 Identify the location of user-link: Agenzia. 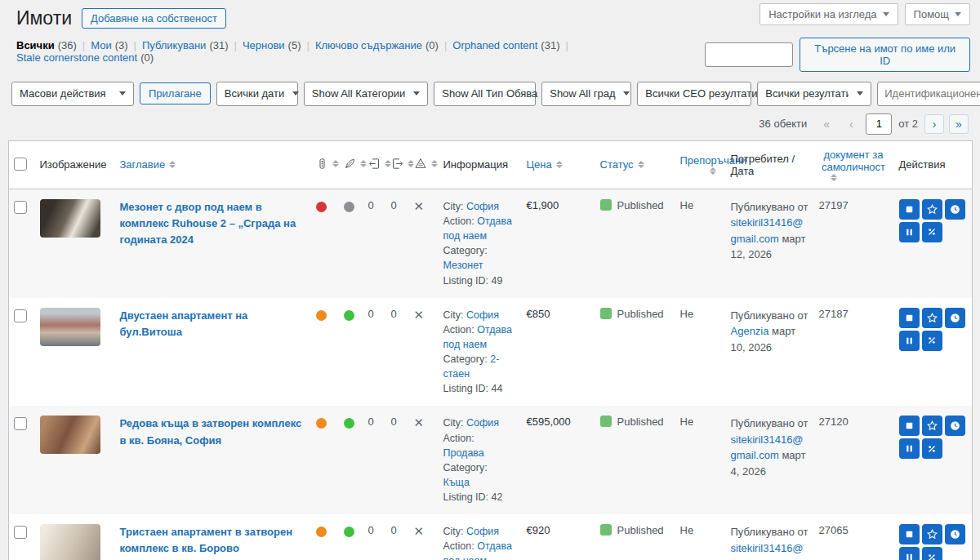
(750, 331).